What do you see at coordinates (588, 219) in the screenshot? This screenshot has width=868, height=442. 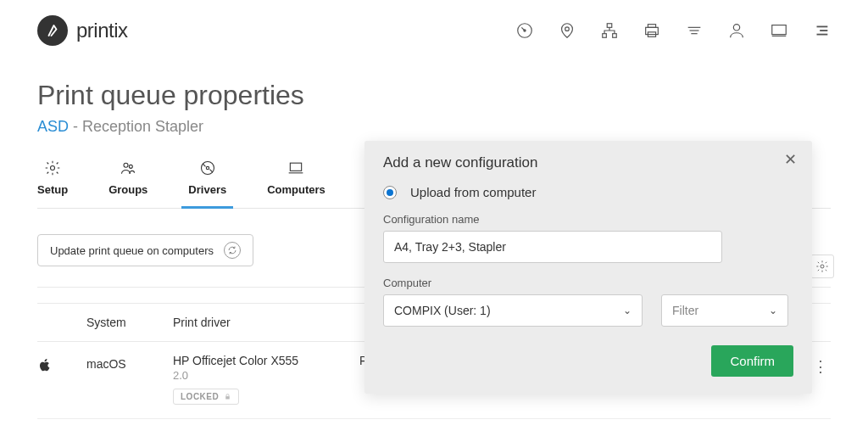 I see `config-name-label: Configuration name` at bounding box center [588, 219].